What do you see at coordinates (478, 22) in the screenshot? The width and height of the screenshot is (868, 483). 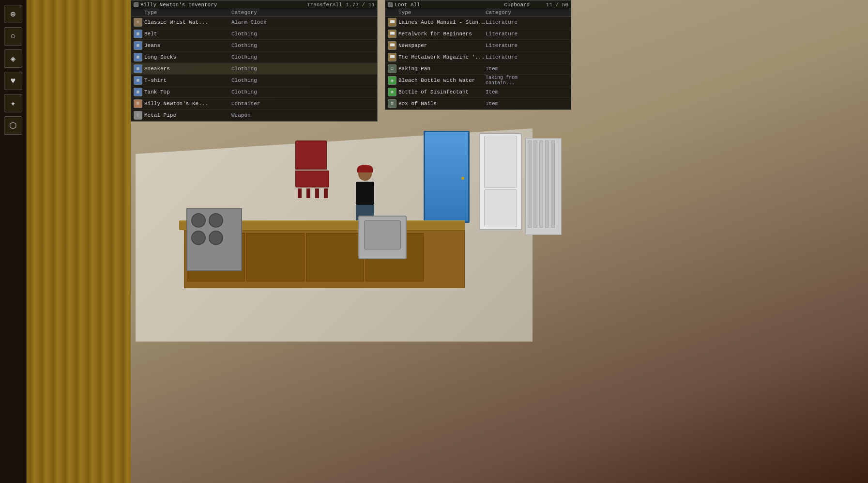 I see `table-row: 📖 Laines Auto Manual - Stan... Literatur…` at bounding box center [478, 22].